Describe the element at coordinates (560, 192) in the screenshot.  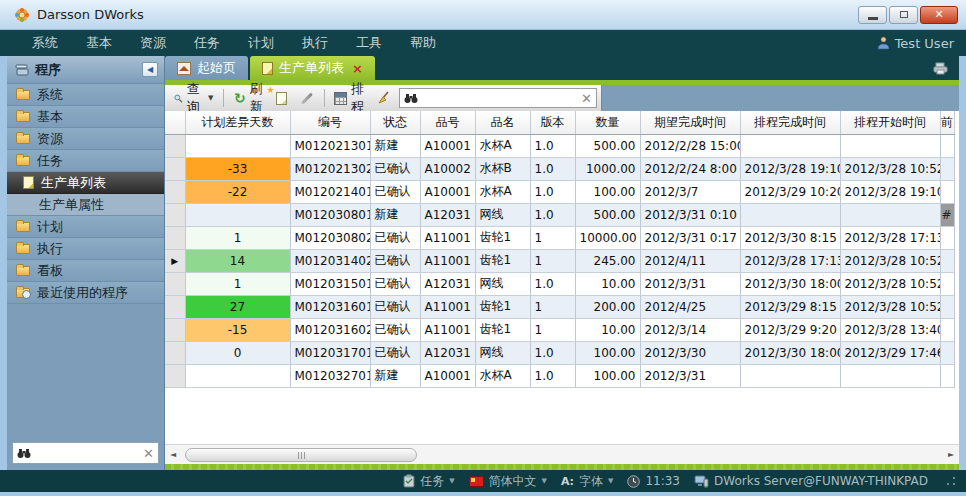
I see `order-row-M012021401: -22M012021401已确认A10001水杯A1.0100.002012/3…` at that location.